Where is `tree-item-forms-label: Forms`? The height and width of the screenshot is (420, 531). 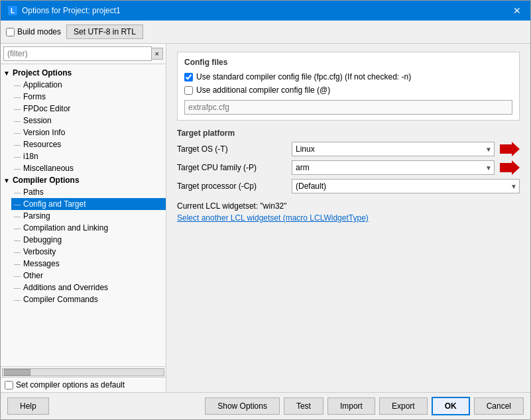
tree-item-forms-label: Forms is located at coordinates (34, 97).